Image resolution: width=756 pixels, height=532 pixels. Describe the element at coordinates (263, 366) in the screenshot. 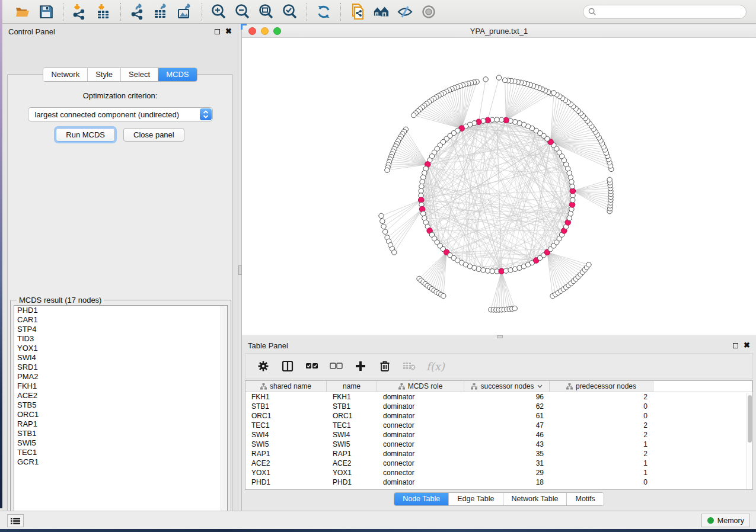

I see `settings-gear-icon` at that location.